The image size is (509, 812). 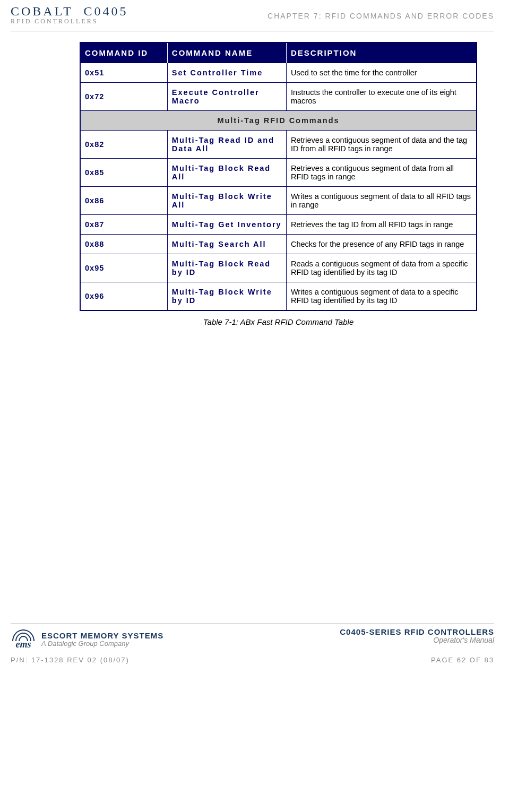 I want to click on table-row: 0x51Set Controller TimeUsed to set the t…, so click(x=278, y=73).